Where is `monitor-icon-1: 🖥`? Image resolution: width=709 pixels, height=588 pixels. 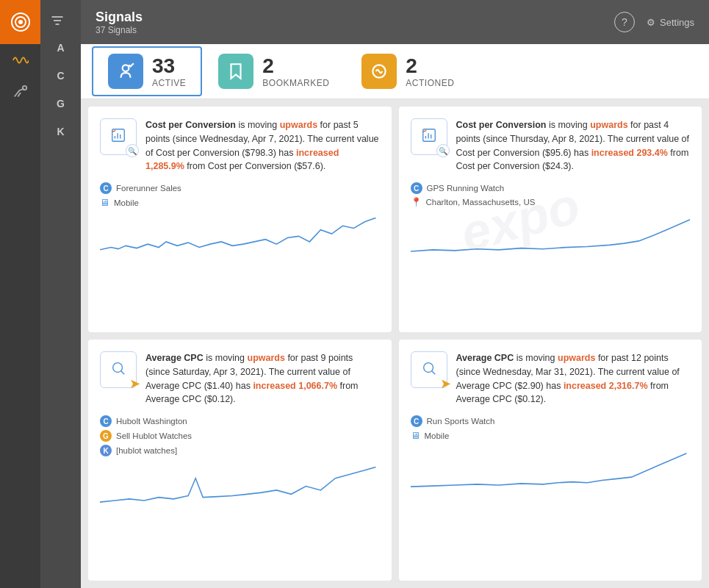 monitor-icon-1: 🖥 is located at coordinates (104, 203).